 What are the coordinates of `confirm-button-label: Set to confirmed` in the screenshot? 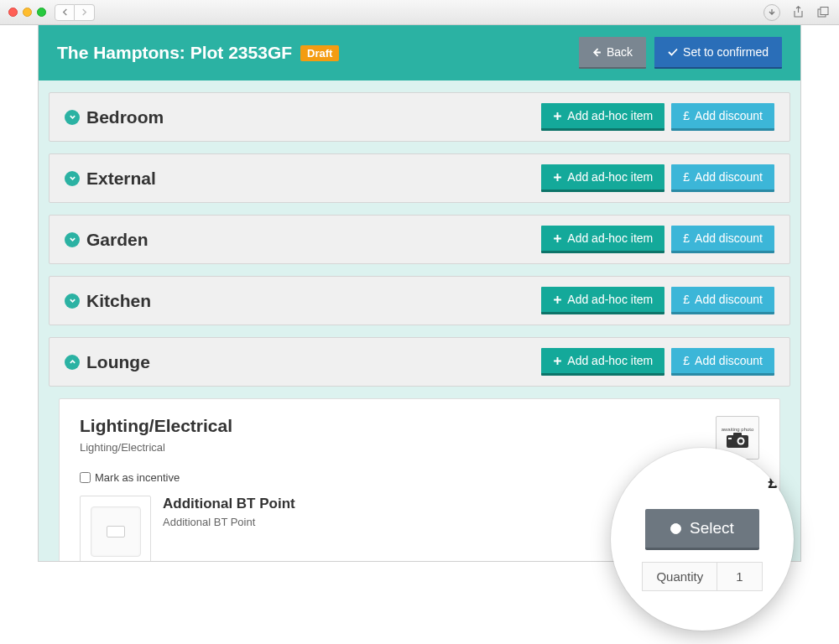 It's located at (726, 52).